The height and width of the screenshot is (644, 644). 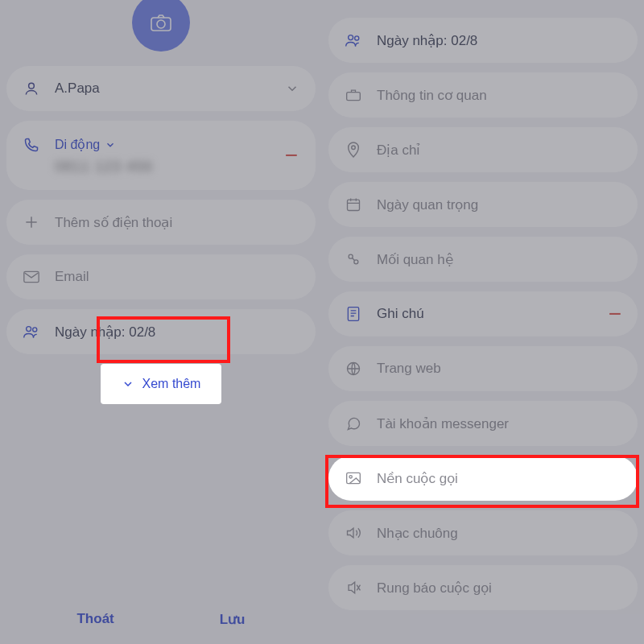 What do you see at coordinates (499, 369) in the screenshot?
I see `website-label: Trang web` at bounding box center [499, 369].